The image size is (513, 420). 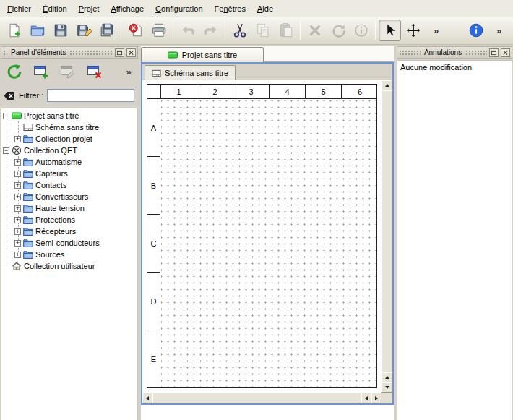 I want to click on copy-button, so click(x=263, y=30).